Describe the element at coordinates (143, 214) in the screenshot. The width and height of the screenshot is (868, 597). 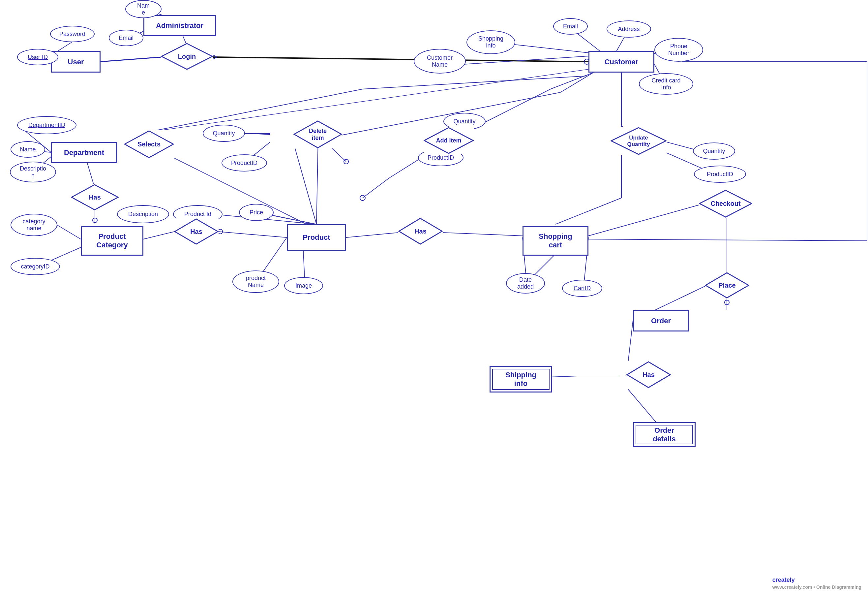
I see `attr-product-description: Description` at that location.